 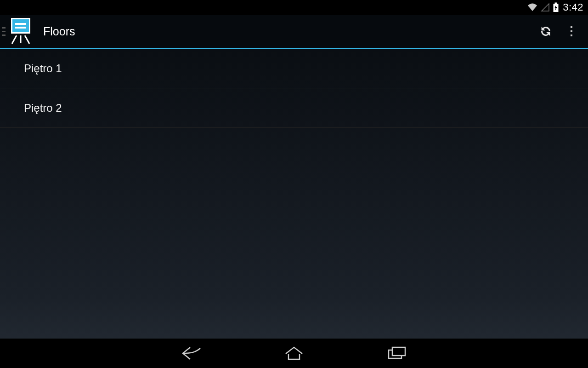 What do you see at coordinates (294, 69) in the screenshot?
I see `list-item: Piętro 1` at bounding box center [294, 69].